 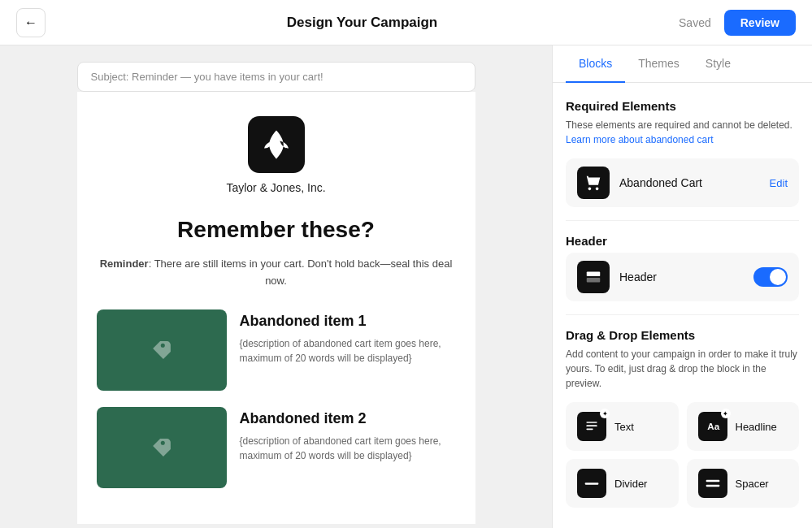 What do you see at coordinates (276, 145) in the screenshot?
I see `logo-icon` at bounding box center [276, 145].